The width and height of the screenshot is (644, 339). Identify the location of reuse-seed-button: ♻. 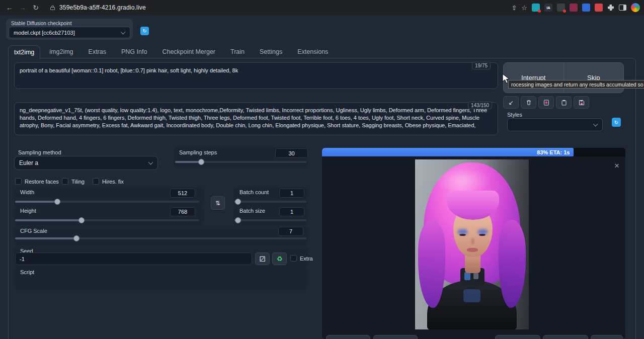
(280, 259).